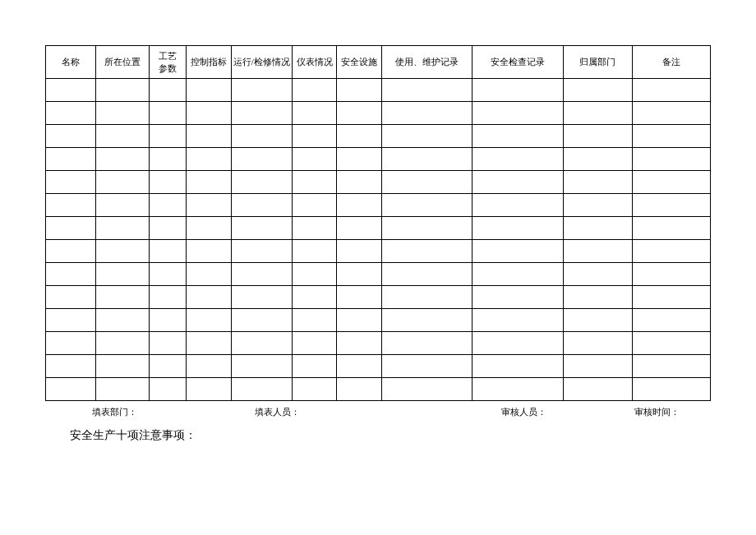 Image resolution: width=756 pixels, height=535 pixels. I want to click on footer-review-time-label: 审核时间：, so click(657, 413).